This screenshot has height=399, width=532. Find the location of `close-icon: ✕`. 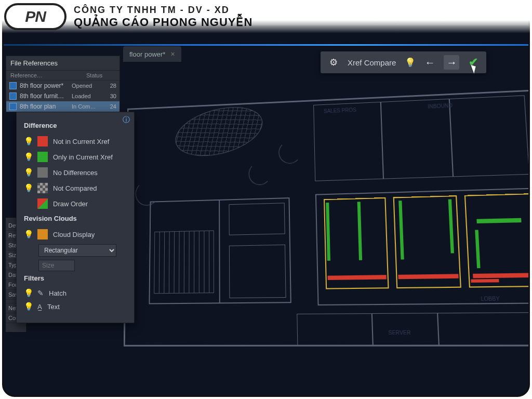

close-icon: ✕ is located at coordinates (172, 54).